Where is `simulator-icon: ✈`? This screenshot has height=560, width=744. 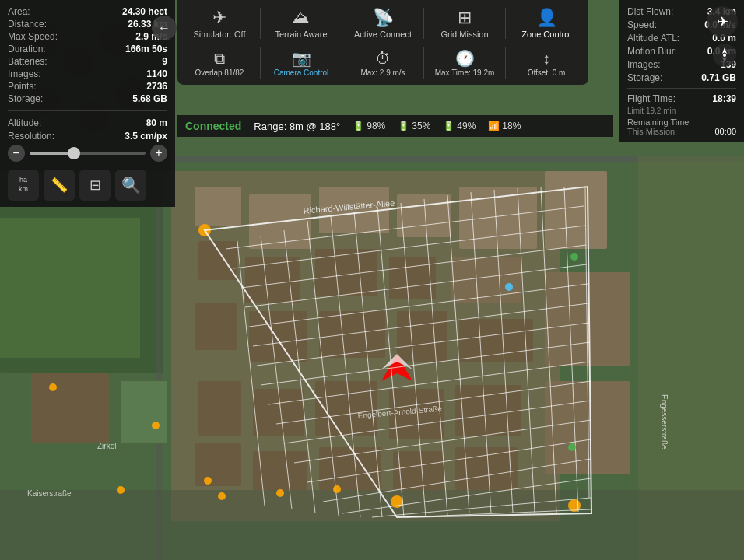
simulator-icon: ✈ is located at coordinates (219, 18).